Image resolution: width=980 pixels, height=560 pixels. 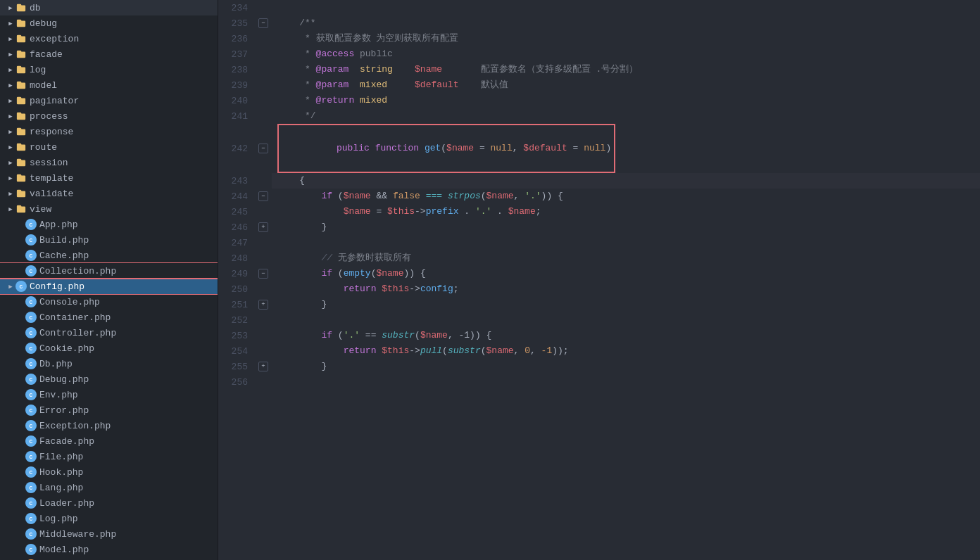 I want to click on code-line-248: 248 // 无参数时获取所有, so click(x=599, y=258).